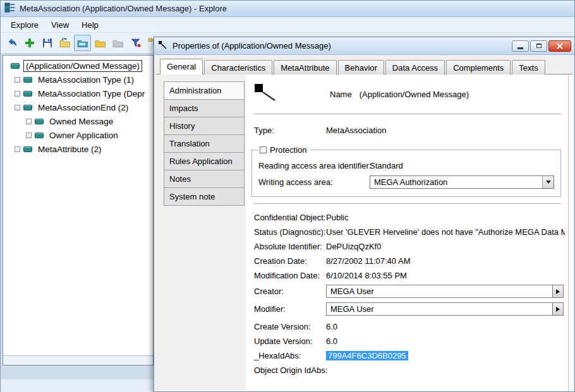 The height and width of the screenshot is (392, 575). I want to click on tree-item: MetaAssociation Type (1), so click(78, 80).